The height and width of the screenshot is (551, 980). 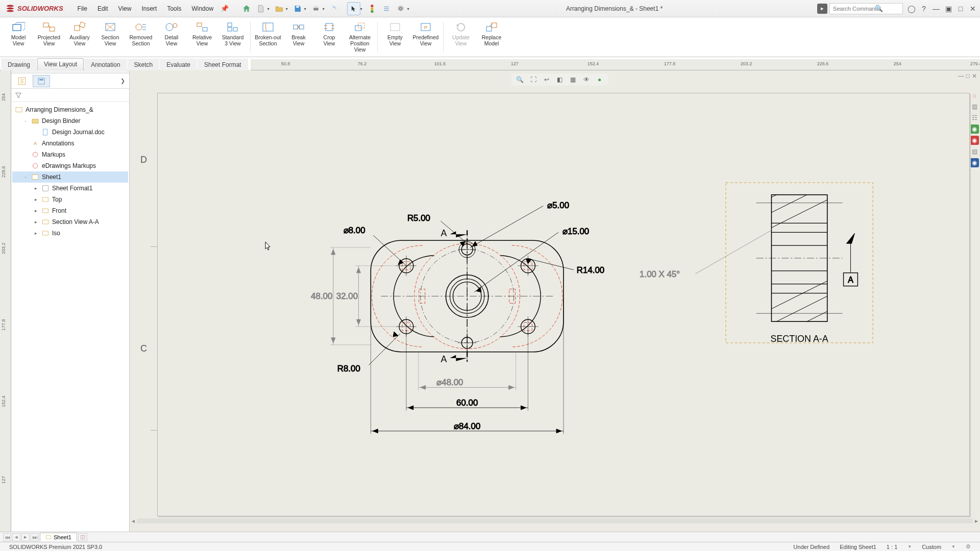 I want to click on menu-edit: Edit, so click(x=103, y=9).